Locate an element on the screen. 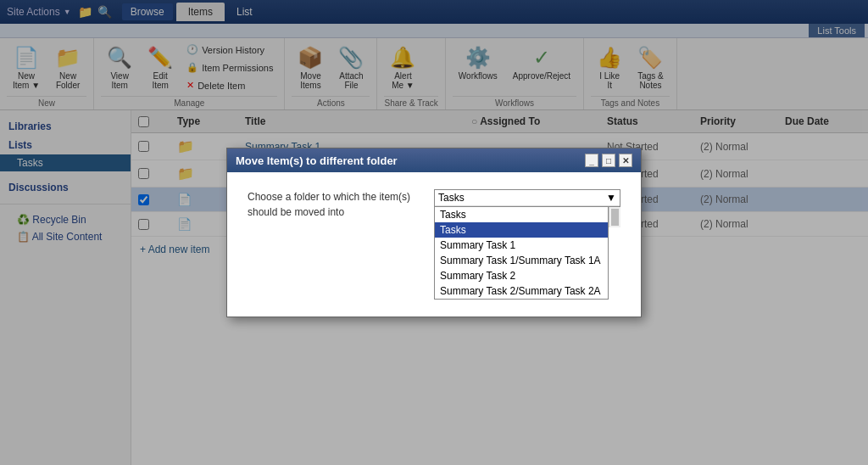 Image resolution: width=868 pixels, height=465 pixels. modal-right-panel: Tasks ▼ Tasks Tasks Summary Task 1 Summa… is located at coordinates (527, 244).